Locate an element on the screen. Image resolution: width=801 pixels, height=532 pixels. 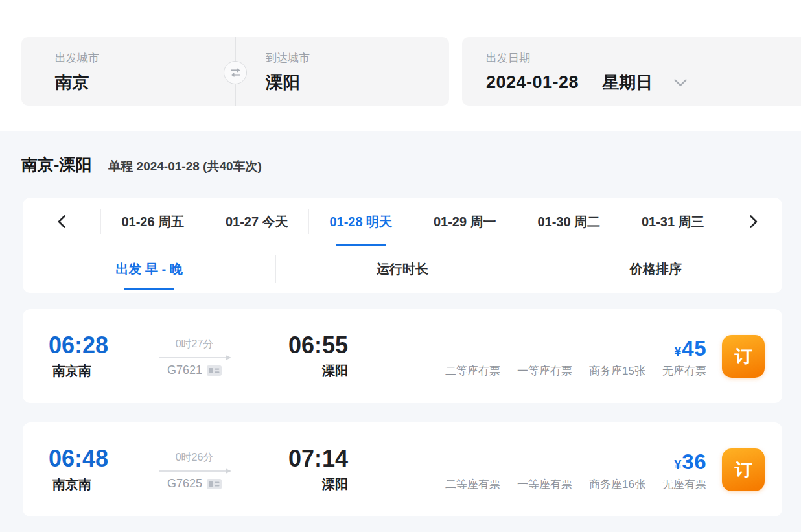
sort-tab-price: 价格排序 is located at coordinates (656, 270).